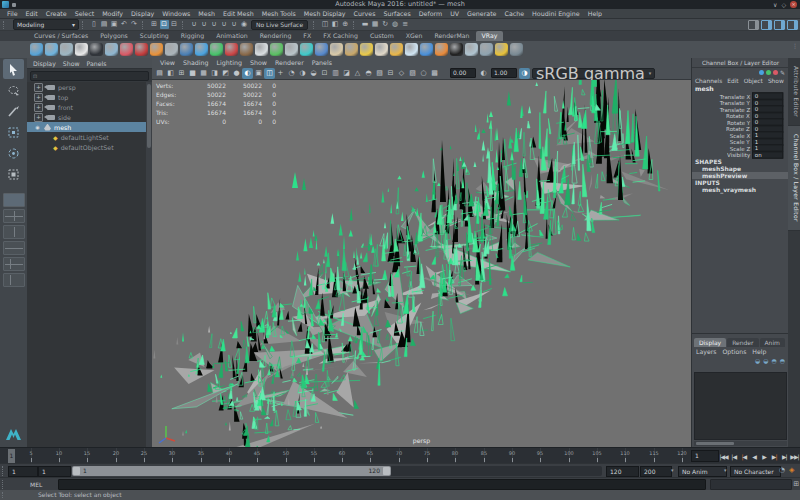 This screenshot has height=500, width=800. Describe the element at coordinates (556, 14) in the screenshot. I see `menu-houdini-engine: Houdini Engine` at that location.